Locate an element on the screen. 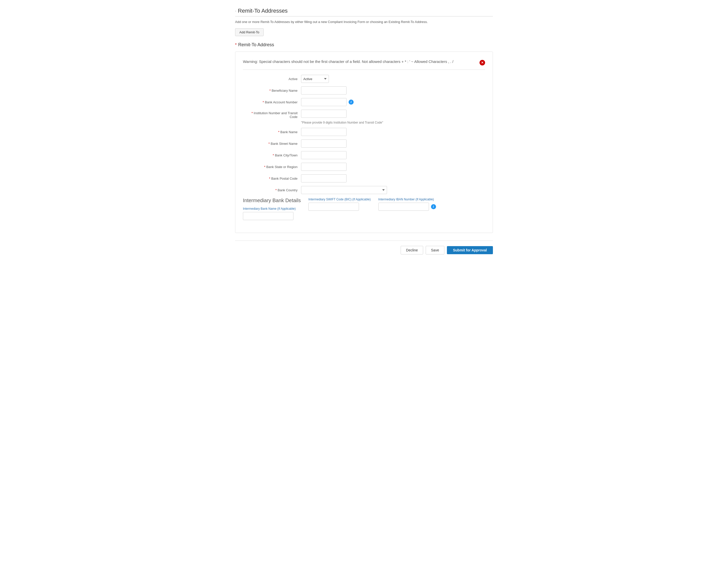 The height and width of the screenshot is (565, 728). bank-country-select is located at coordinates (344, 190).